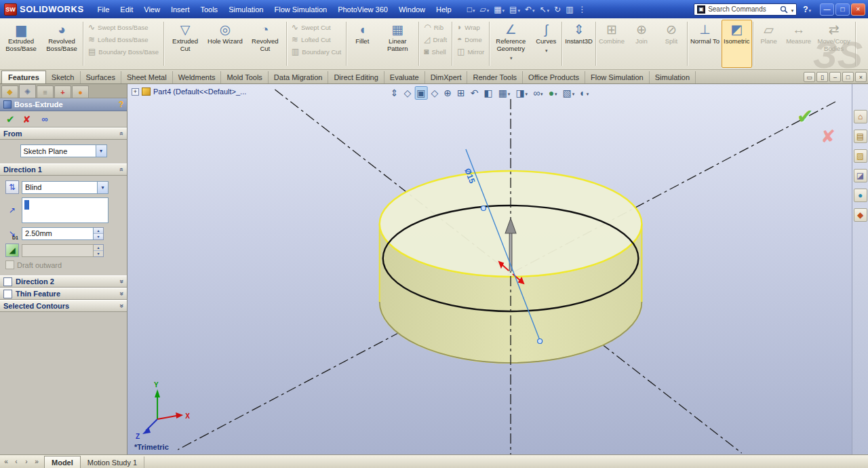 The image size is (868, 468). What do you see at coordinates (64, 77) in the screenshot?
I see `tab-sketch: Sketch` at bounding box center [64, 77].